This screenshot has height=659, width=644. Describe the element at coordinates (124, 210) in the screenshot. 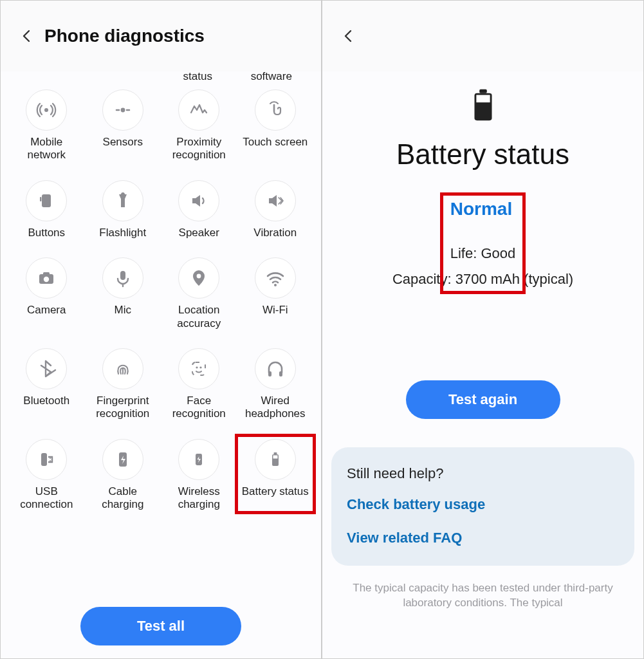

I see `tile-flashlight: Flashlight` at that location.